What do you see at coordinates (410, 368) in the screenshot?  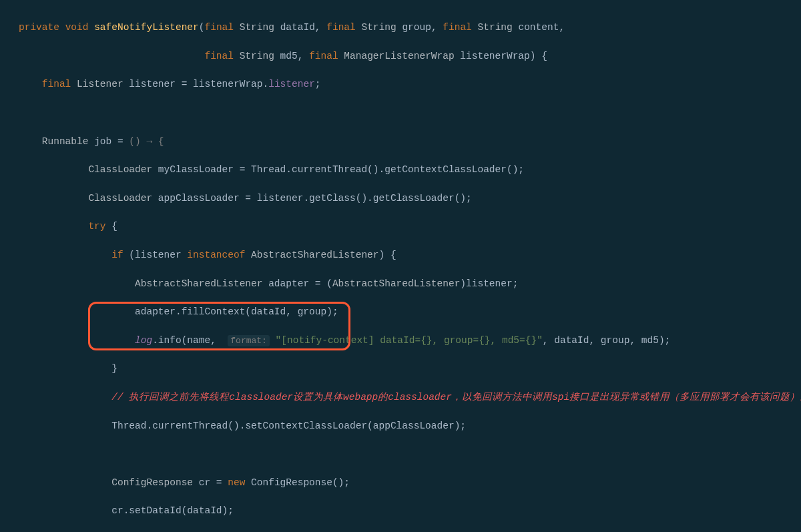 I see `code-line: }` at bounding box center [410, 368].